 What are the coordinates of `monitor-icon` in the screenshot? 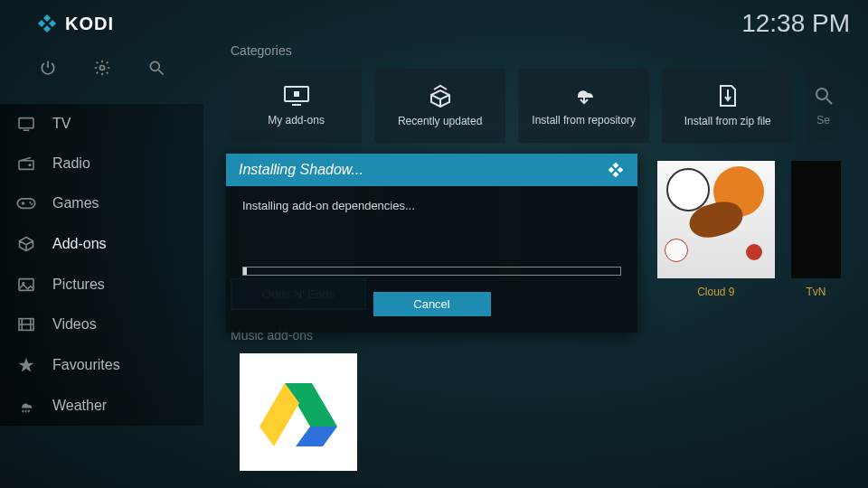 It's located at (297, 96).